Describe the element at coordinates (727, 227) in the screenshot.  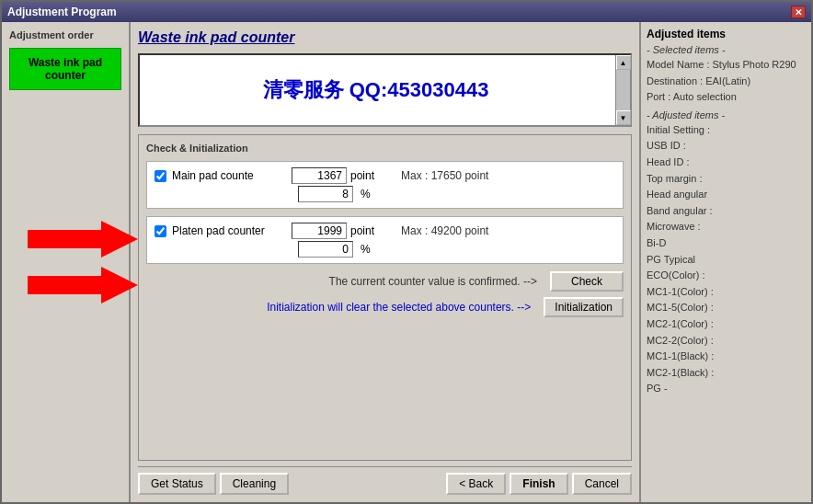
I see `microwave: Microwave :` at that location.